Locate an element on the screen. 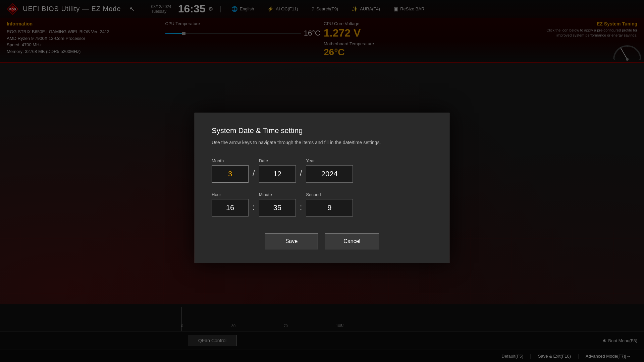 The width and height of the screenshot is (644, 362). second-input is located at coordinates (329, 208).